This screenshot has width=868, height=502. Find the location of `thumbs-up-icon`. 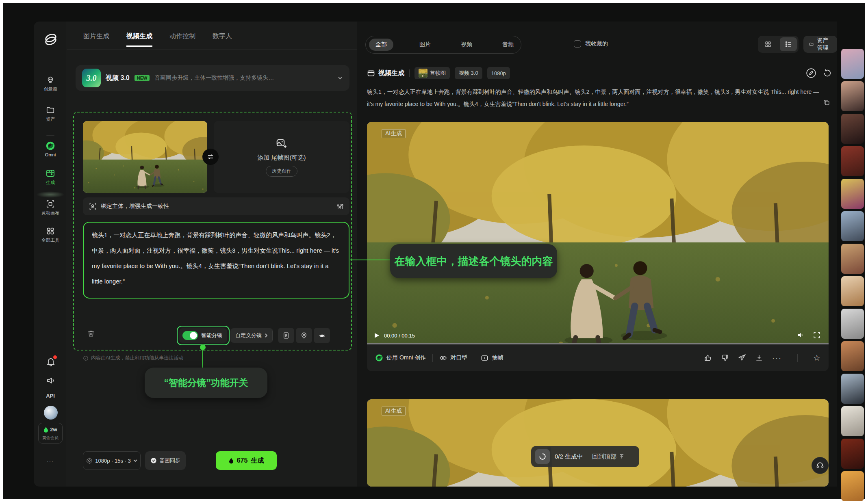

thumbs-up-icon is located at coordinates (708, 358).